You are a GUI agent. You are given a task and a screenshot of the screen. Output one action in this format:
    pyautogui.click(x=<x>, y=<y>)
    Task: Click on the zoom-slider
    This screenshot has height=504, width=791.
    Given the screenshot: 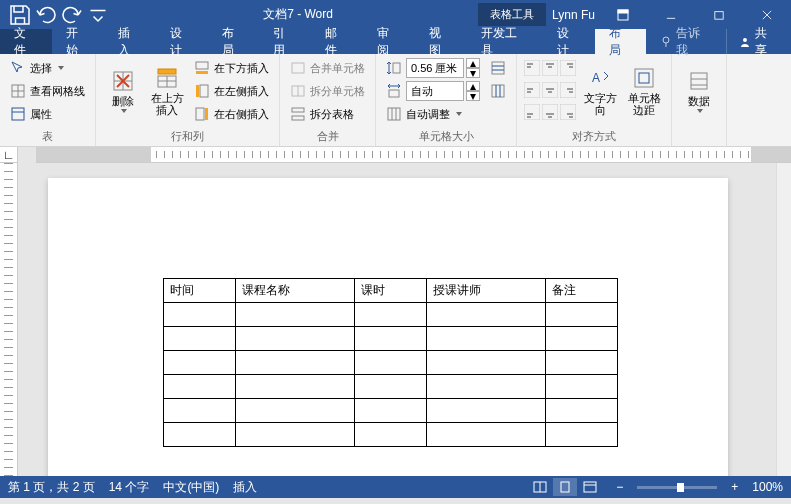 What is the action you would take?
    pyautogui.click(x=677, y=488)
    